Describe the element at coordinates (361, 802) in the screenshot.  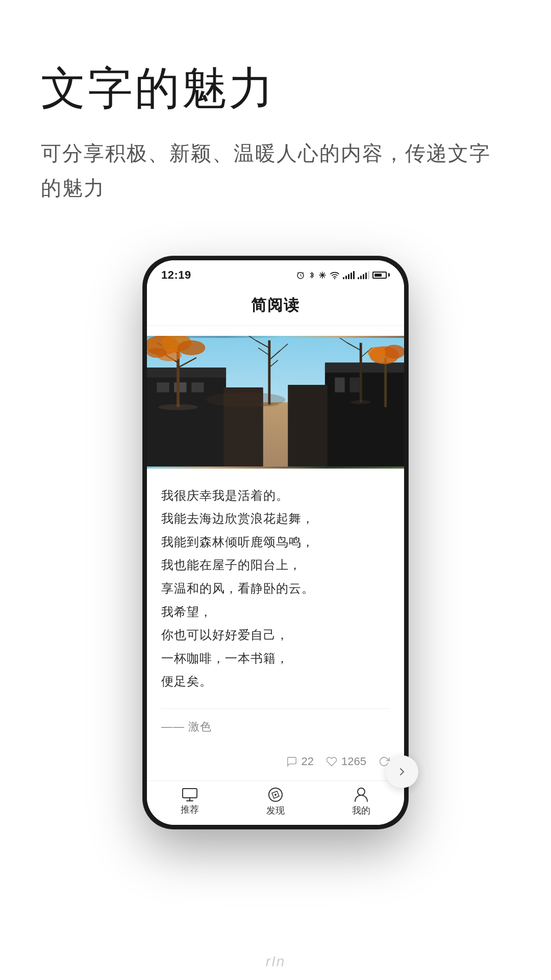
I see `nav-item-profile: 我的` at that location.